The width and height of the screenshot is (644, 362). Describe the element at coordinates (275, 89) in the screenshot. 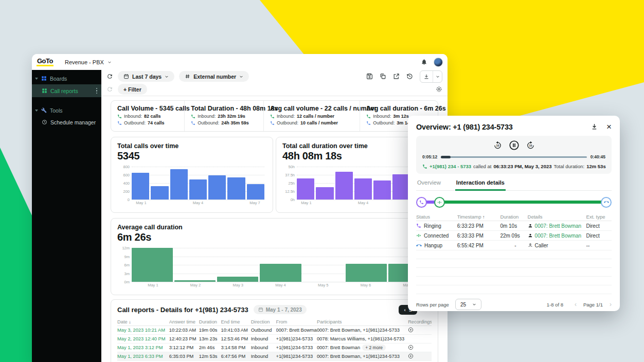

I see `toolbar-row-2: + Filter` at that location.